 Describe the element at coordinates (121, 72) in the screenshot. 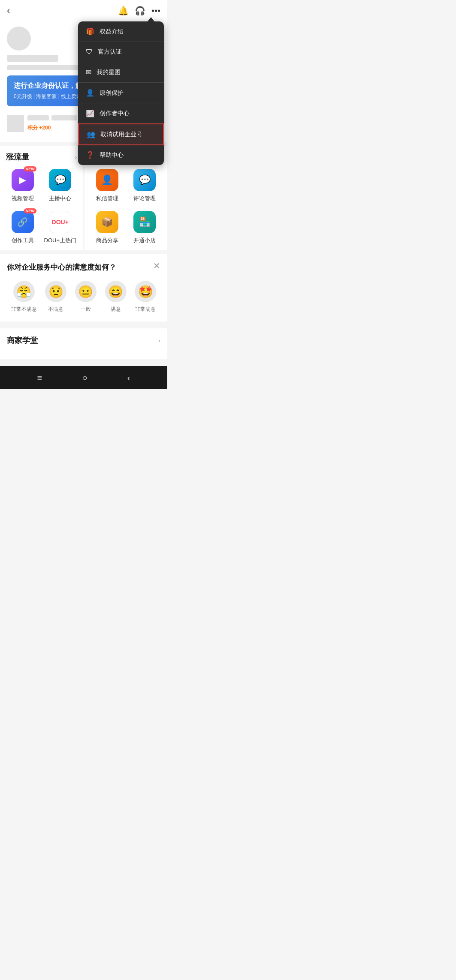

I see `dropdown-item-starmap: ✉ 我的星图` at that location.